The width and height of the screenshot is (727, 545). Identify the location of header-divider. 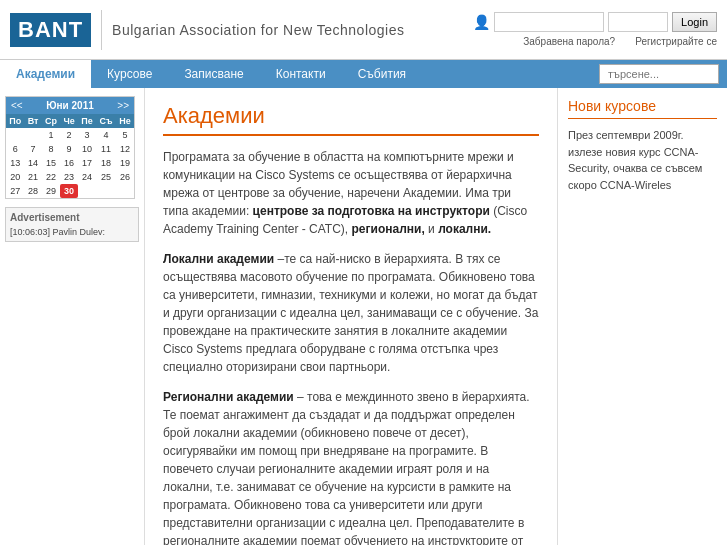
(102, 30).